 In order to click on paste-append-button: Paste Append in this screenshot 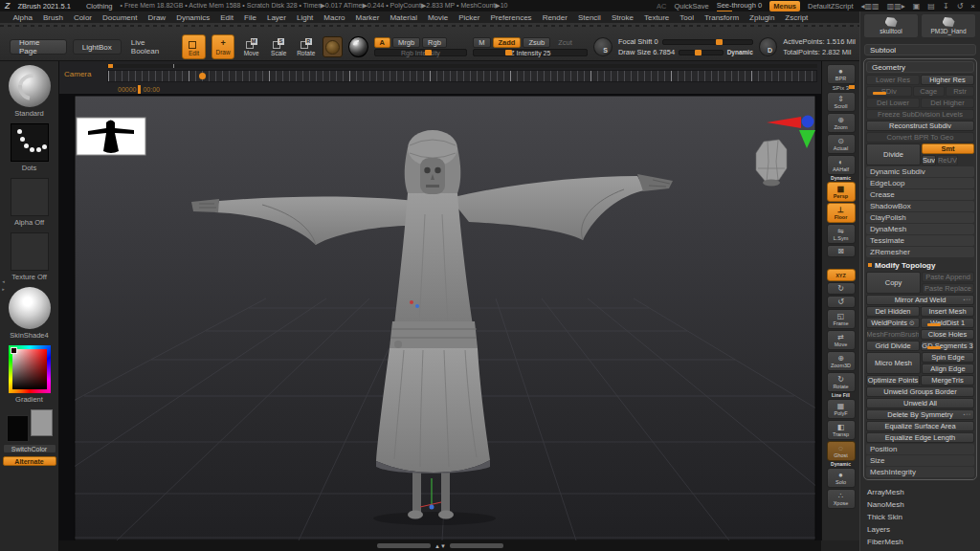, I will do `click(947, 277)`.